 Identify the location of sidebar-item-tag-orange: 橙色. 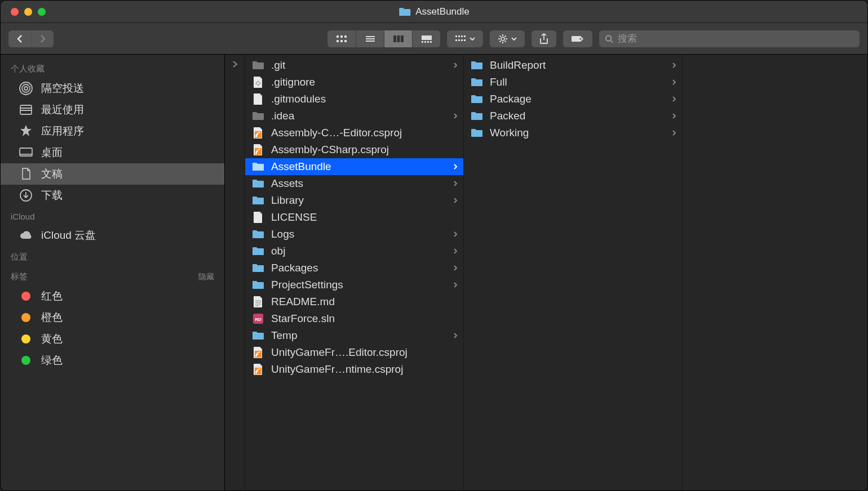
(113, 318).